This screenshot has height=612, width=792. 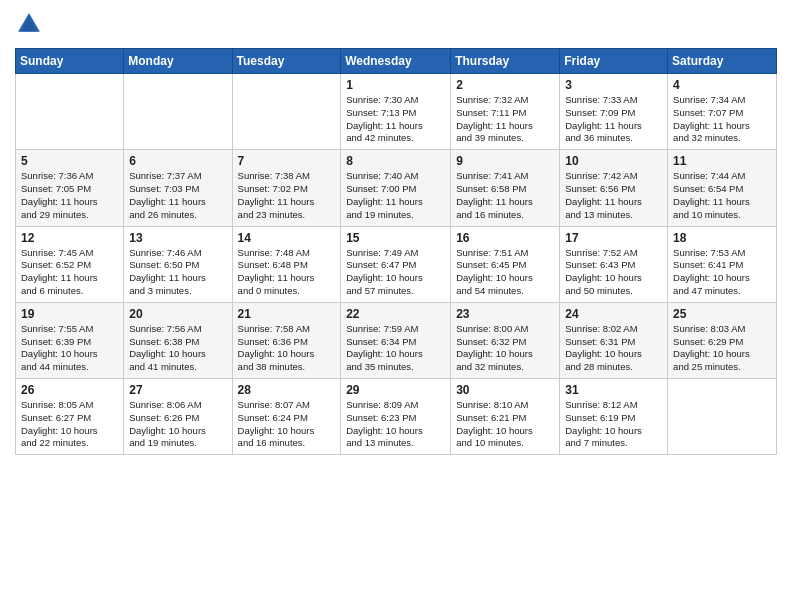 What do you see at coordinates (287, 314) in the screenshot?
I see `day-number: 21` at bounding box center [287, 314].